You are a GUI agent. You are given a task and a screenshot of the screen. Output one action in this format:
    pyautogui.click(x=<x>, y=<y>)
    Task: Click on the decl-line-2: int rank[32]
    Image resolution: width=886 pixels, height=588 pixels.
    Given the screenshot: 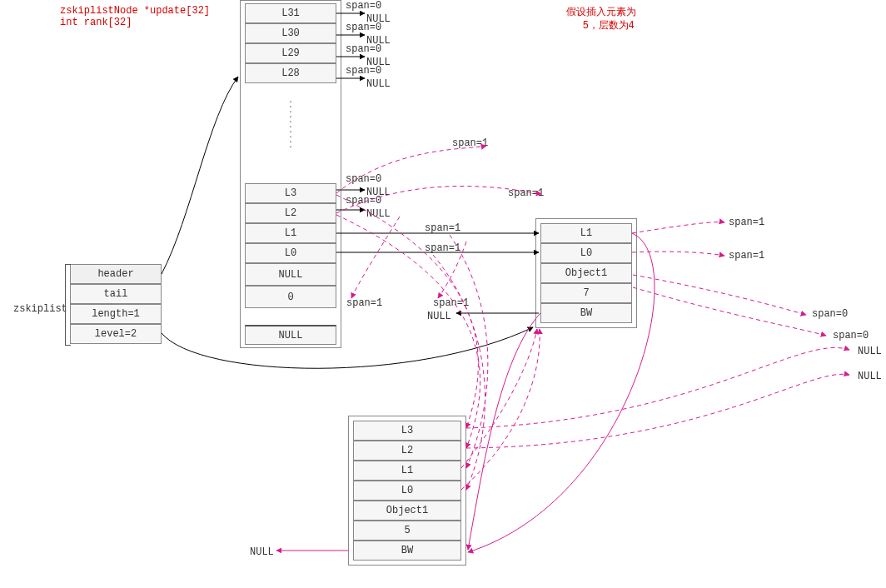 What is the action you would take?
    pyautogui.click(x=96, y=22)
    